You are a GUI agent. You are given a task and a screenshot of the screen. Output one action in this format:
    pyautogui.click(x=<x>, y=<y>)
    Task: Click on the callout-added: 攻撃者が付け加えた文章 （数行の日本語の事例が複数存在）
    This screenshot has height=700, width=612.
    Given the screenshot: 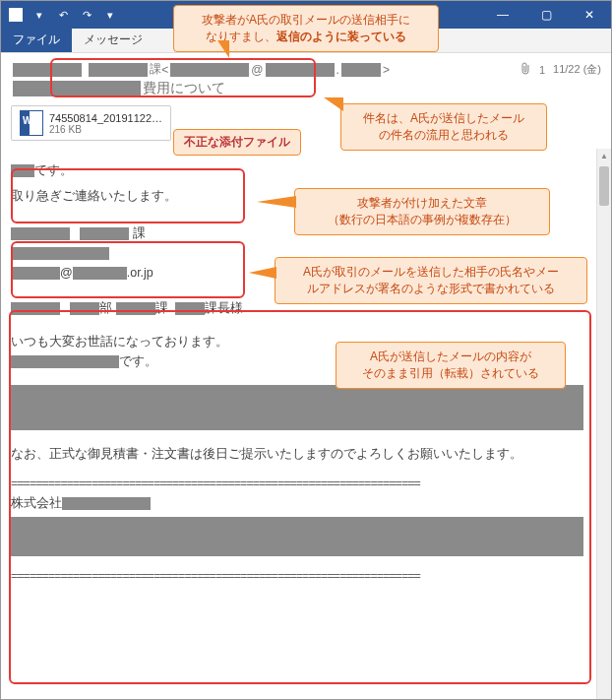 What is the action you would take?
    pyautogui.click(x=422, y=212)
    